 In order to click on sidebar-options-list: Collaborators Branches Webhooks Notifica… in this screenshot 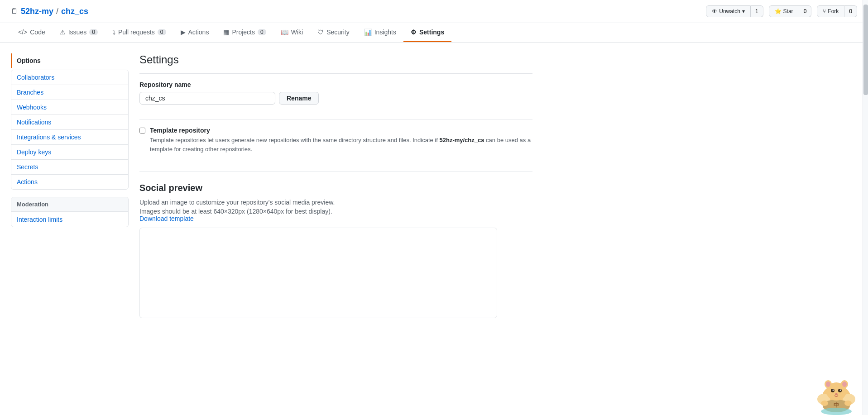, I will do `click(70, 129)`.